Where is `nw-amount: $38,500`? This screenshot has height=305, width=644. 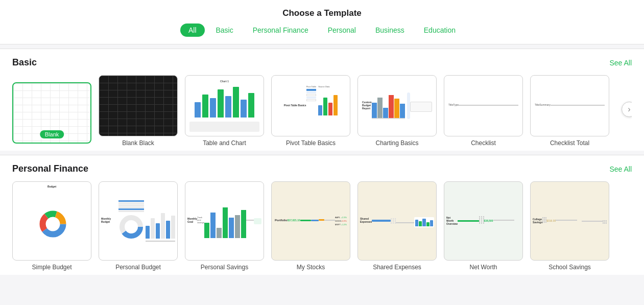
nw-amount: $38,500 is located at coordinates (489, 221).